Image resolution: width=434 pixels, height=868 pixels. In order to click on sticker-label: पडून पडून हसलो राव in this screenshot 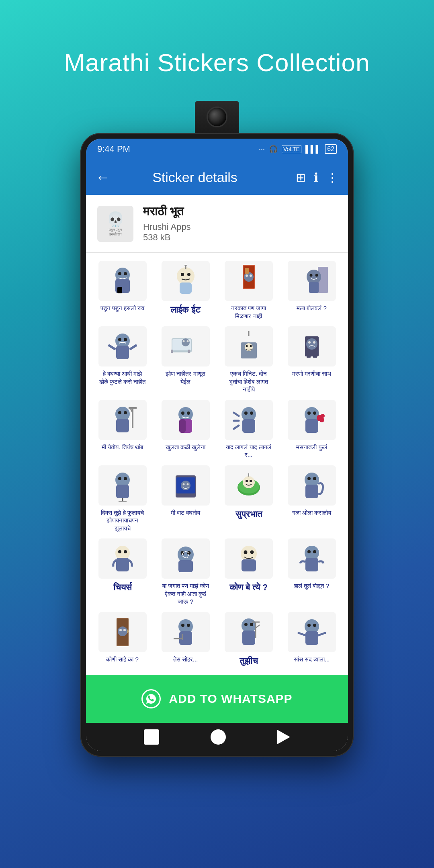, I will do `click(123, 308)`.